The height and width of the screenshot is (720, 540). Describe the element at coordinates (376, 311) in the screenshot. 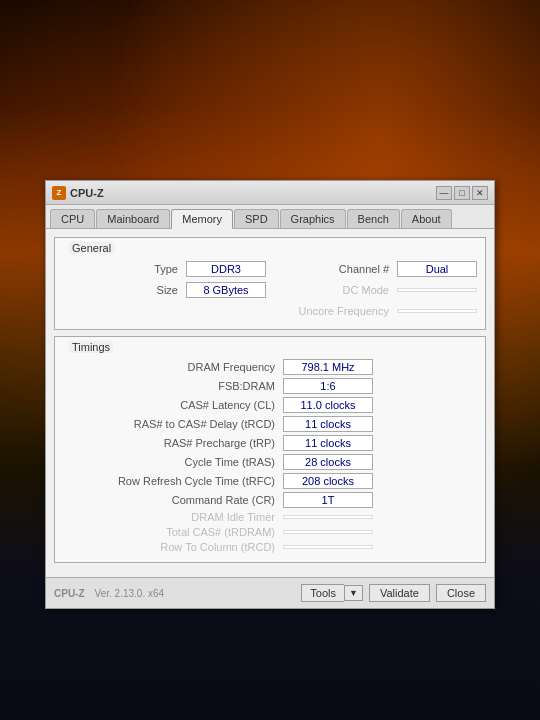

I see `uncore-freq-row: Uncore Frequency` at that location.